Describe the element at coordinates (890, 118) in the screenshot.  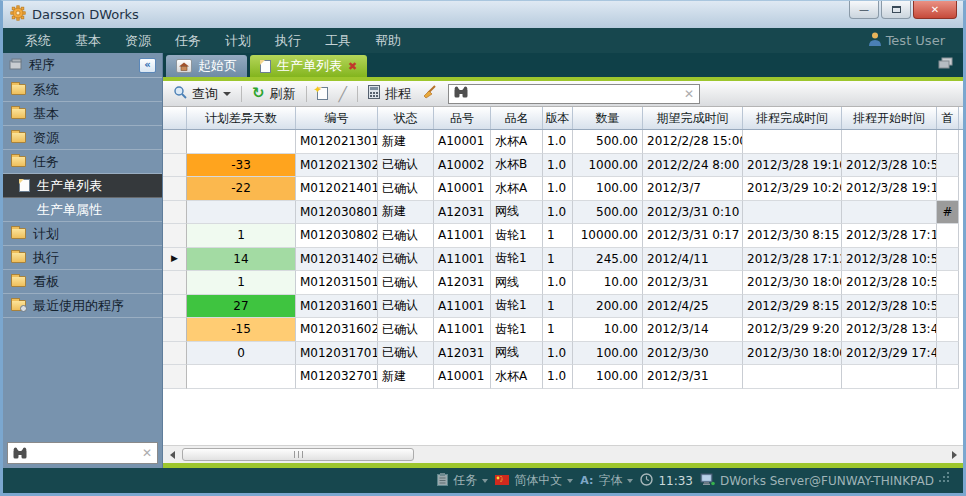
I see `column-header: 排程开始时间` at that location.